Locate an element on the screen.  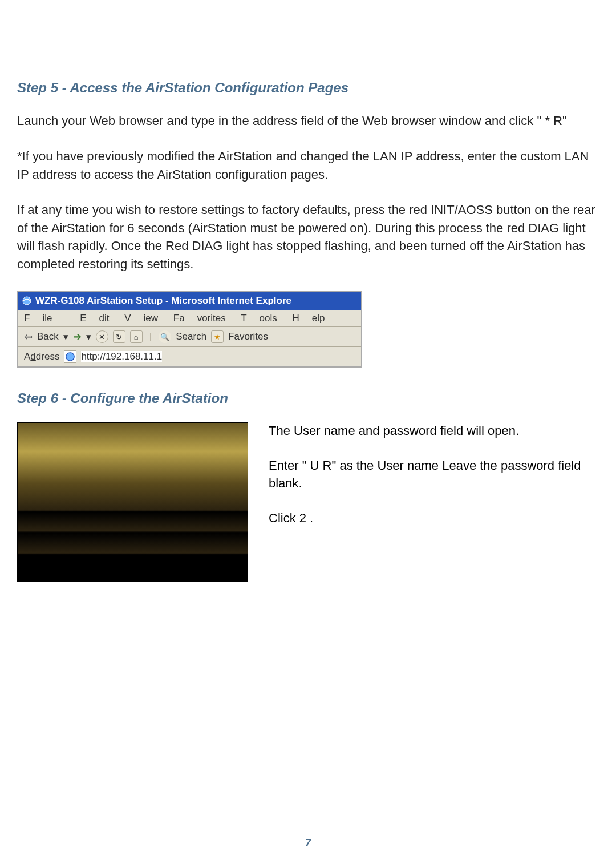
login-dialog-screenshot is located at coordinates (132, 502).